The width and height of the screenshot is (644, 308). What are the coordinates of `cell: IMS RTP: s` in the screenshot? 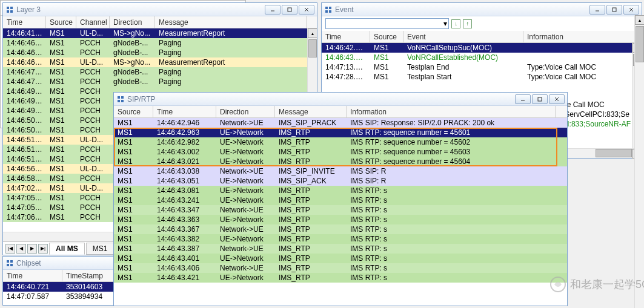 It's located at (451, 191).